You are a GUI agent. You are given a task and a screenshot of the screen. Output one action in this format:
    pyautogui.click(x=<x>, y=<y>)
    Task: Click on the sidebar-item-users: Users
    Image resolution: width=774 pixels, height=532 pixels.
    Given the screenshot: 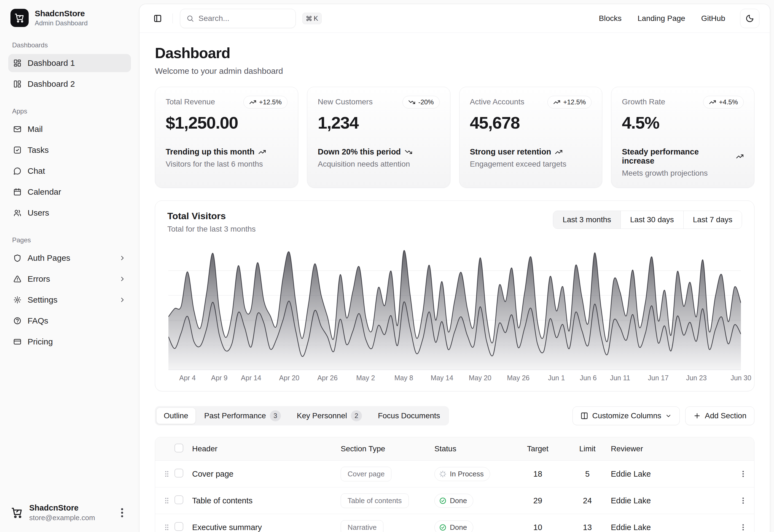 What is the action you would take?
    pyautogui.click(x=69, y=213)
    